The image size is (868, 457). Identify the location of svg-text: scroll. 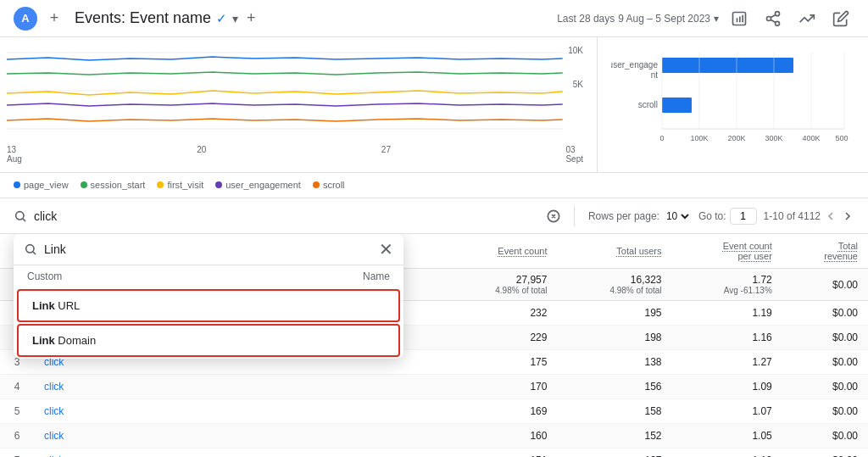
(648, 105).